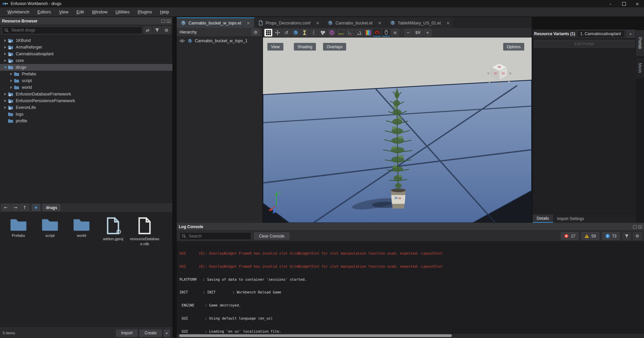  I want to click on menu-help: Help, so click(164, 12).